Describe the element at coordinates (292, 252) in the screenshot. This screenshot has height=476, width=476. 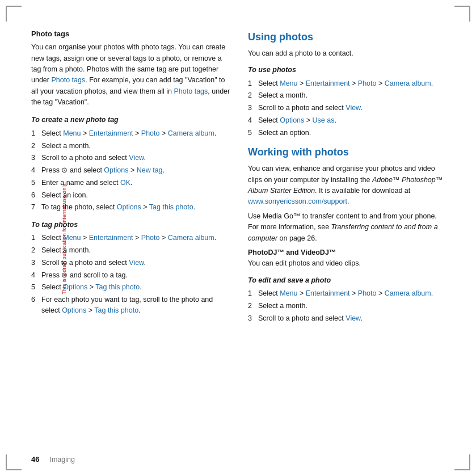
I see `photodj-heading-text: PhotoDJ™ and VideoDJ™` at that location.